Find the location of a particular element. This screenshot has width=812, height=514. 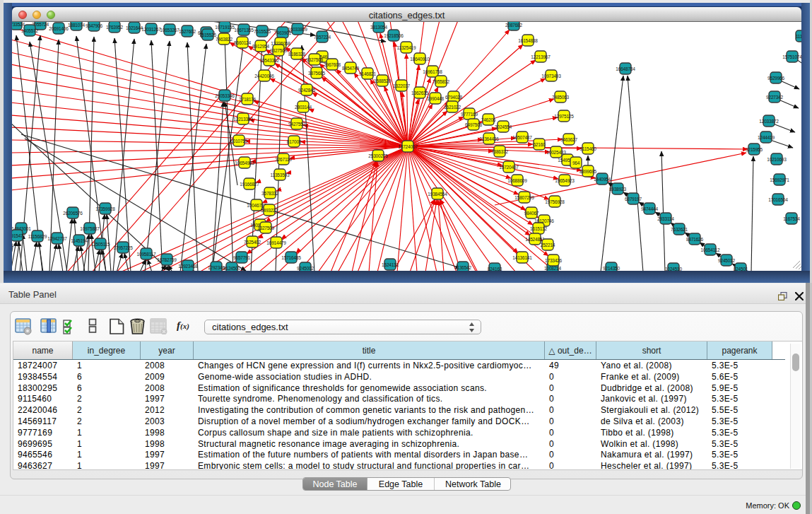

svg-text: 1327509 is located at coordinates (266, 228).